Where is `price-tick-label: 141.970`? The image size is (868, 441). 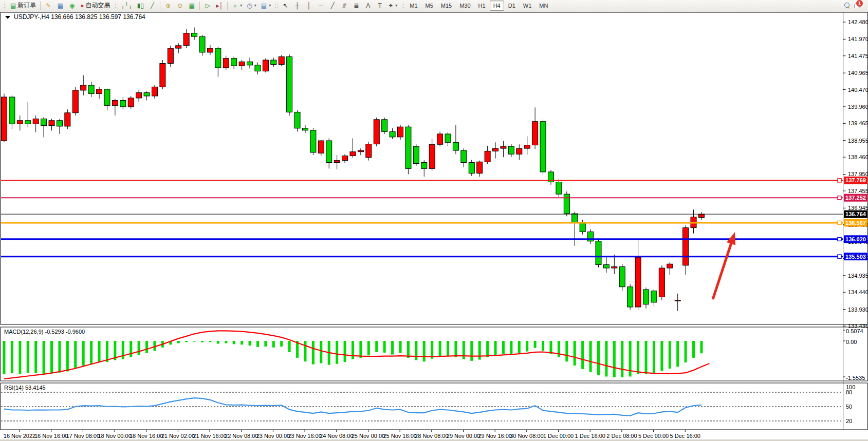
price-tick-label: 141.970 is located at coordinates (858, 39).